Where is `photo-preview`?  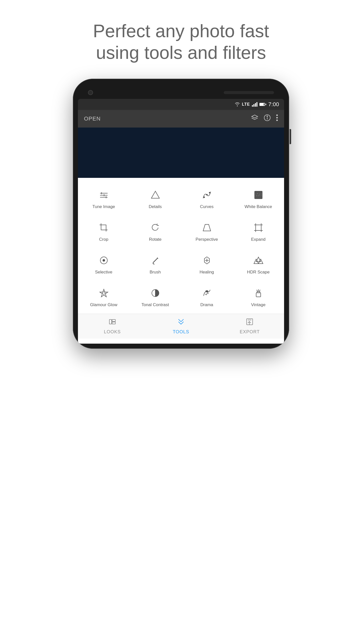
photo-preview is located at coordinates (181, 153).